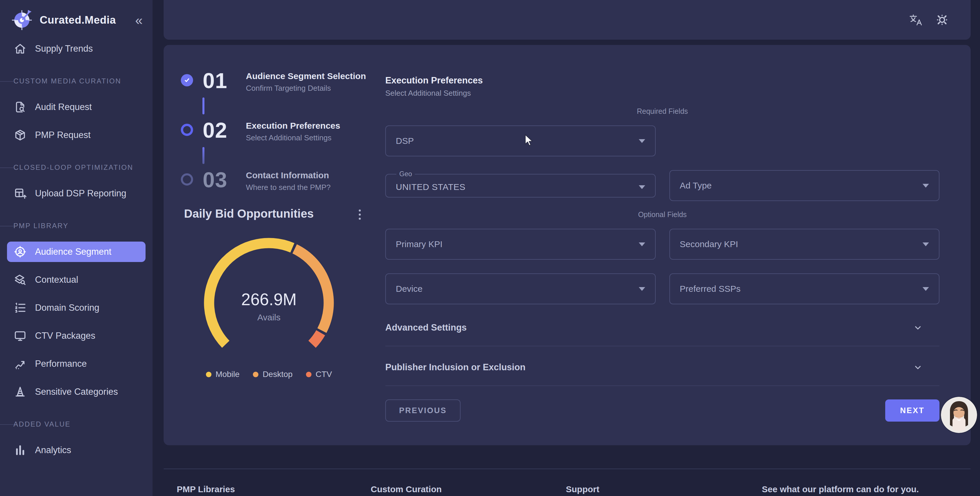 Image resolution: width=980 pixels, height=496 pixels. I want to click on footer-link-support: Support, so click(583, 489).